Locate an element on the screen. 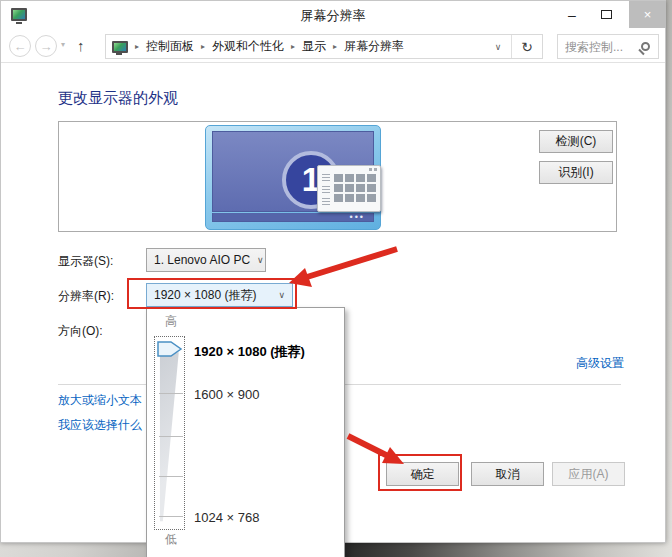  tile-grid is located at coordinates (356, 190).